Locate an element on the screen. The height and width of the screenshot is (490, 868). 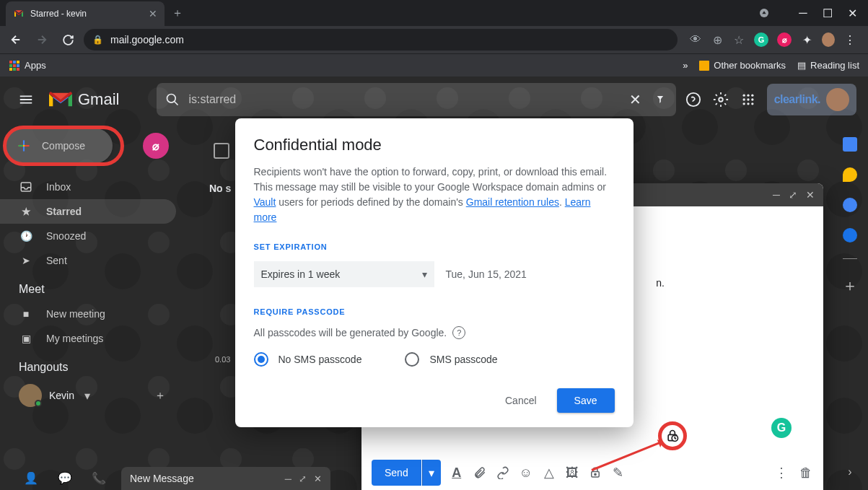
chevron-down-icon: ▾ is located at coordinates (424, 274).